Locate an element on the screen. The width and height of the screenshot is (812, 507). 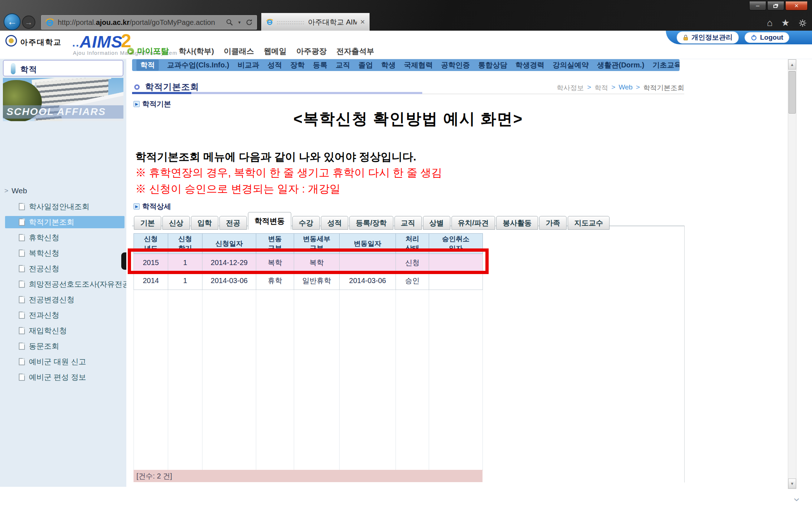
sidebar-item: 전공신청 is located at coordinates (63, 269).